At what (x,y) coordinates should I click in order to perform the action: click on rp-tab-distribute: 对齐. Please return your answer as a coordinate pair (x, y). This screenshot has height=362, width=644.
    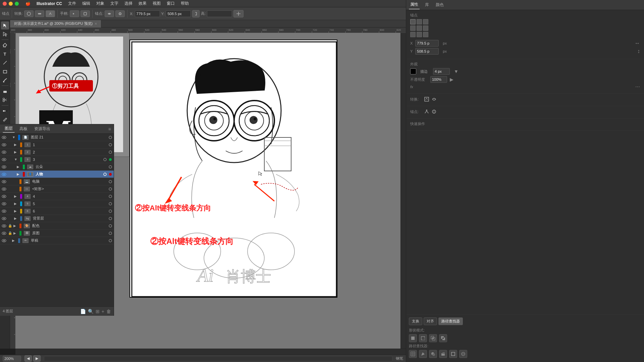
    Looking at the image, I should click on (430, 321).